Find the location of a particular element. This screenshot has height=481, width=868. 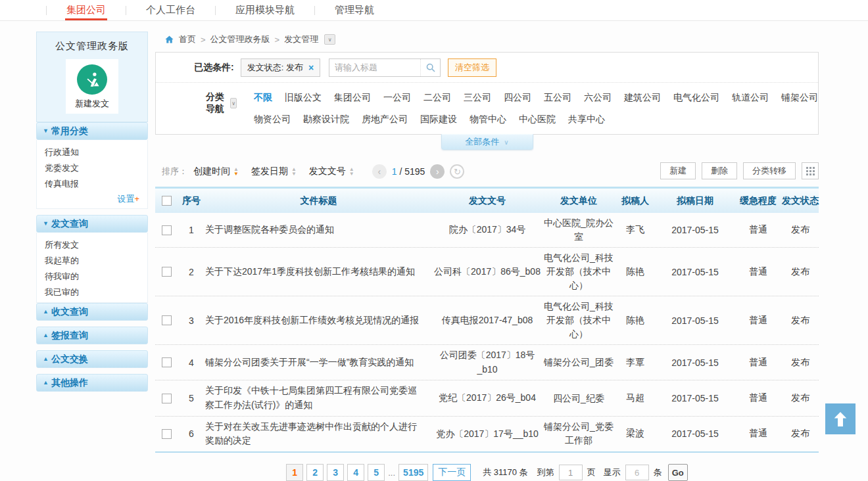

goto-page-input is located at coordinates (571, 472).